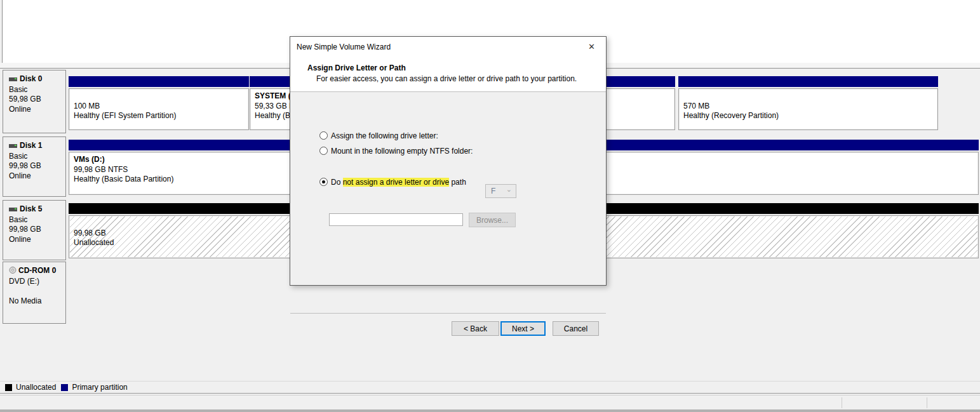 The height and width of the screenshot is (412, 980). Describe the element at coordinates (324, 151) in the screenshot. I see `radio-mount-ntfs-folder` at that location.